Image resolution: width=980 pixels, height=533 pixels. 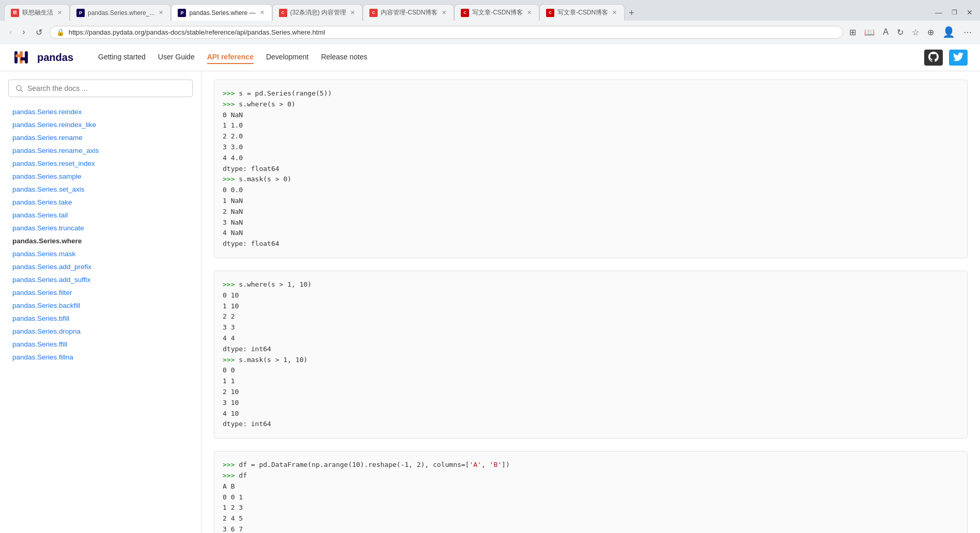 What do you see at coordinates (497, 12) in the screenshot?
I see `tab-title-6: 写文章-CSDN博客` at bounding box center [497, 12].